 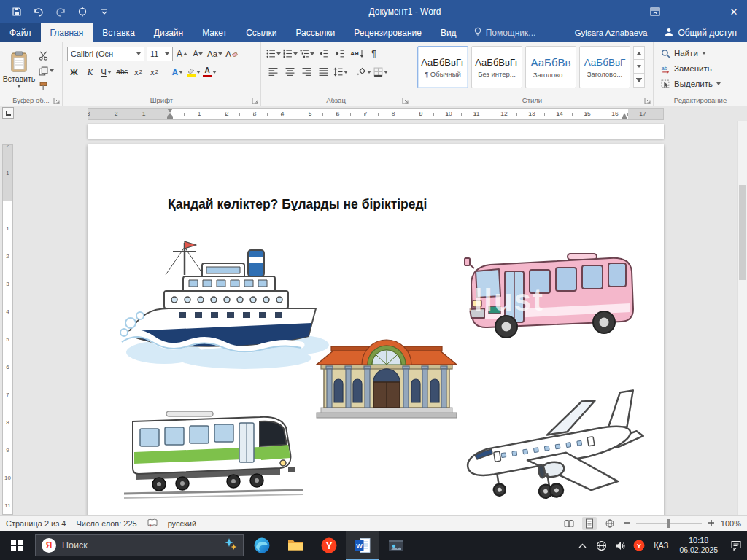 What do you see at coordinates (39, 12) in the screenshot?
I see `undo-icon` at bounding box center [39, 12].